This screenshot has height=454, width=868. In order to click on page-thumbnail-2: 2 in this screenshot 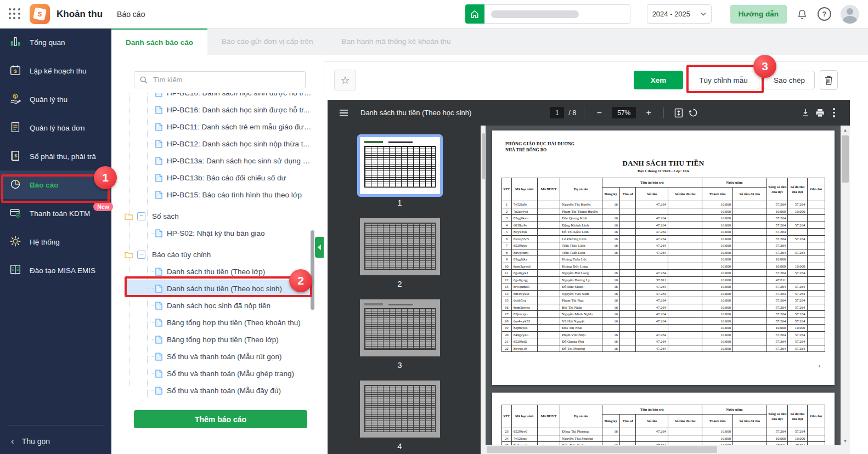, I will do `click(400, 253)`.